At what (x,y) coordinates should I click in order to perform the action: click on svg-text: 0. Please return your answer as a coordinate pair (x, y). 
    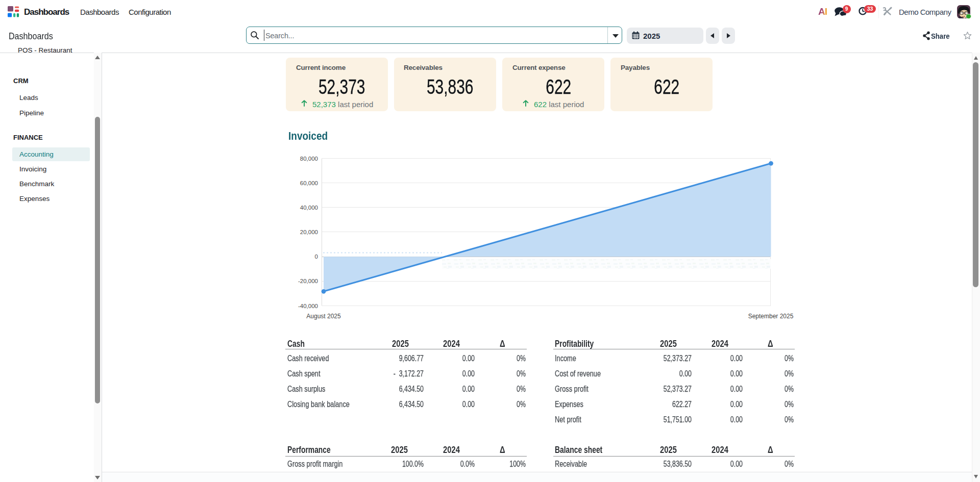
    Looking at the image, I should click on (316, 257).